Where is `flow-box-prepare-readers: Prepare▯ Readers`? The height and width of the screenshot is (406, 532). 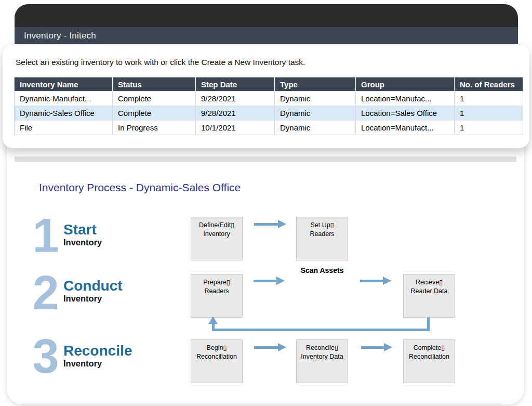
flow-box-prepare-readers: Prepare▯ Readers is located at coordinates (217, 296).